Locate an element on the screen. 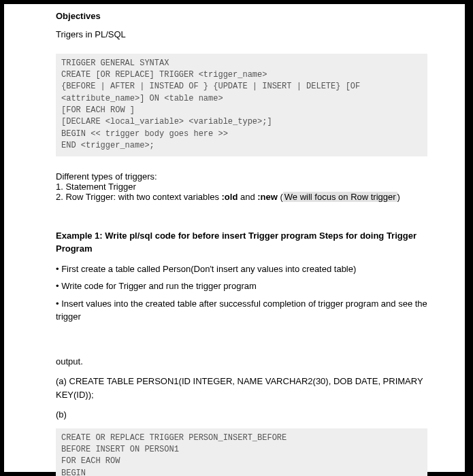  row-trigger-text-c: and is located at coordinates (248, 197).